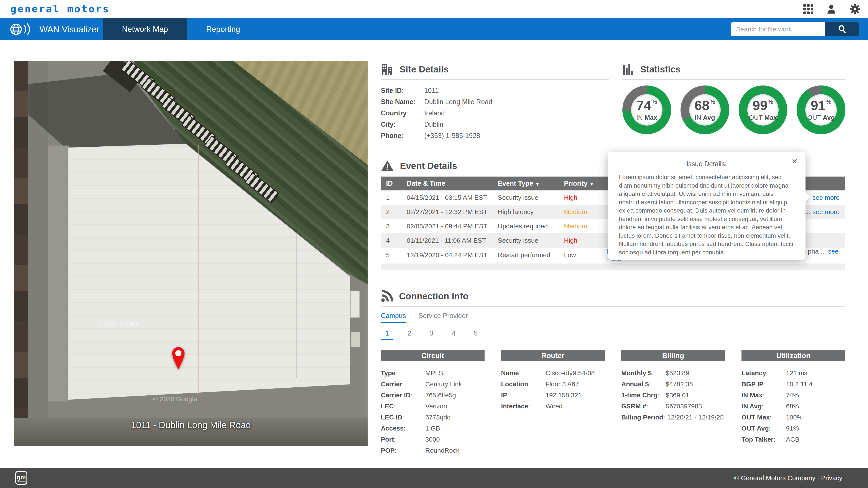  What do you see at coordinates (553, 384) in the screenshot?
I see `panel-field-row: LocationFloor 3 A67` at bounding box center [553, 384].